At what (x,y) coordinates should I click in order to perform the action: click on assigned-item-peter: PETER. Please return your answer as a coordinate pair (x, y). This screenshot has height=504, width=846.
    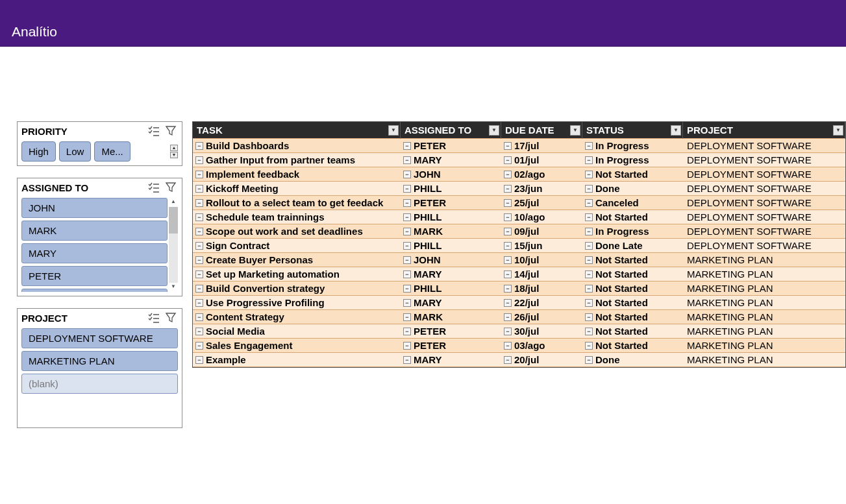
    Looking at the image, I should click on (95, 276).